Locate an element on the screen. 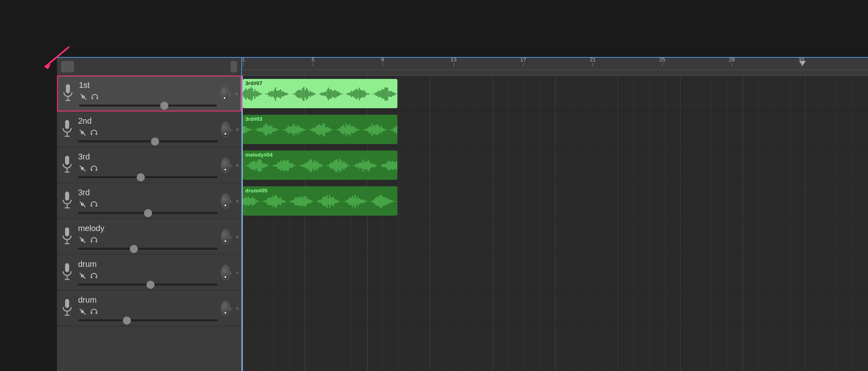 This screenshot has width=868, height=371. track-item: melodyLR is located at coordinates (149, 237).